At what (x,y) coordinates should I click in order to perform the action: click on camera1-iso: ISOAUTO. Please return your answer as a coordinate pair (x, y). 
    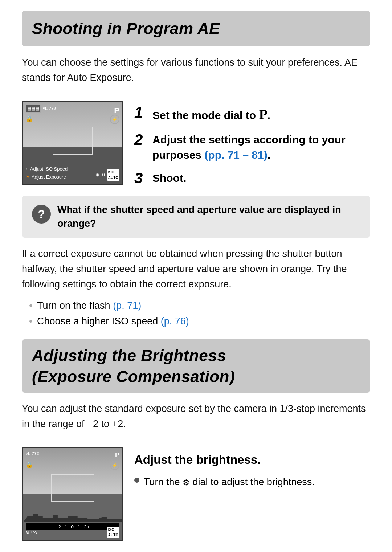
    Looking at the image, I should click on (113, 175).